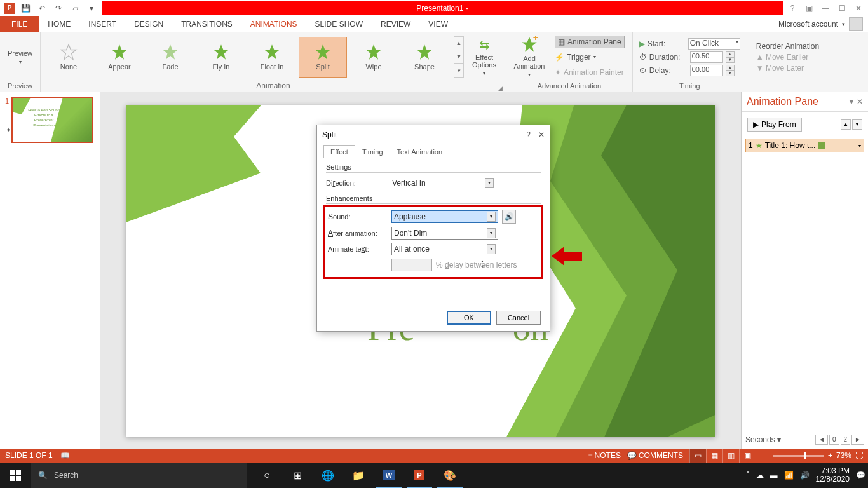 This screenshot has height=488, width=868. I want to click on animation-gallery-scroll: ▲▼▾, so click(459, 57).